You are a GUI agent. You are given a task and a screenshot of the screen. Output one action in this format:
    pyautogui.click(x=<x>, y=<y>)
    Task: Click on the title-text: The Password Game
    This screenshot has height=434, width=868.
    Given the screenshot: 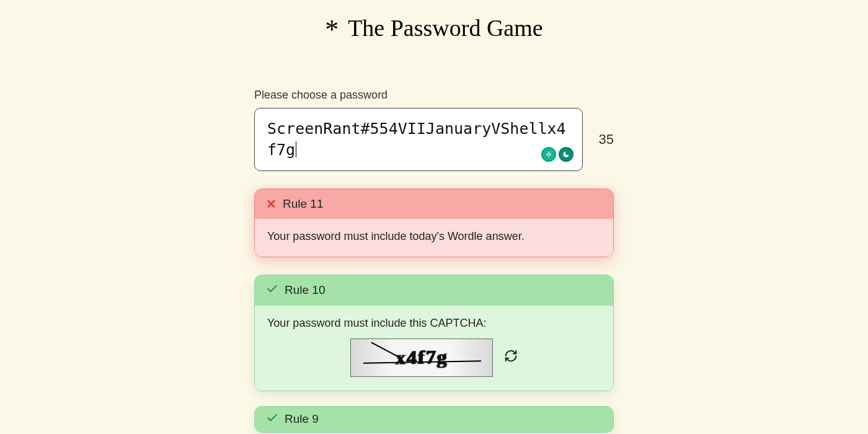 What is the action you would take?
    pyautogui.click(x=443, y=28)
    